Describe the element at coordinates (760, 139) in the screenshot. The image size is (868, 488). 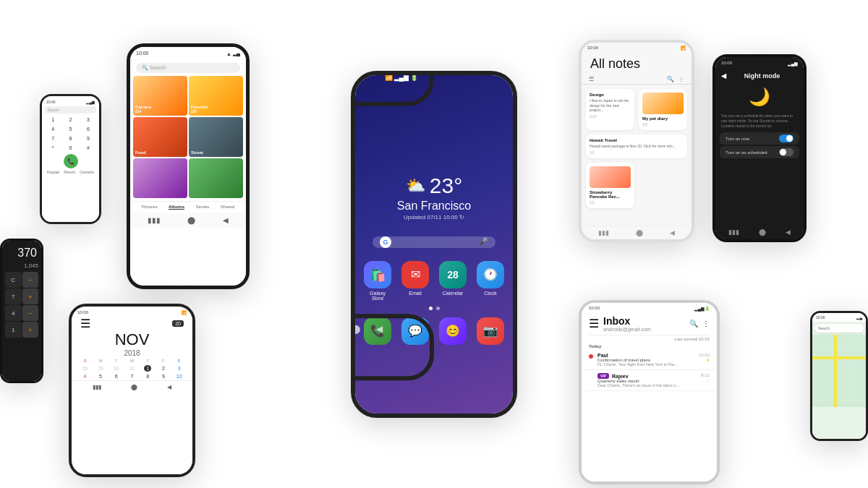
I see `night-toggle-now: Turn on now` at that location.